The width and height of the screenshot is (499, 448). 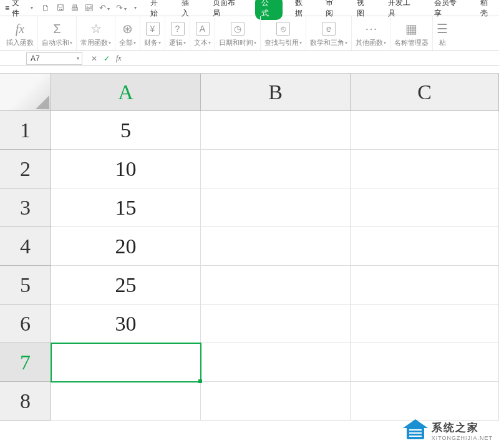 What do you see at coordinates (442, 34) in the screenshot?
I see `ribbon-paste: ☰ 粘` at bounding box center [442, 34].